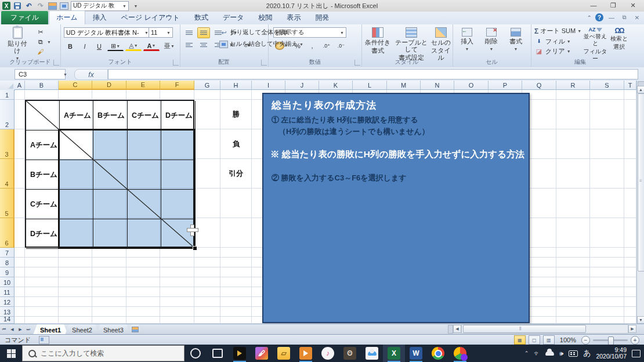 The width and height of the screenshot is (644, 362). What do you see at coordinates (542, 329) in the screenshot?
I see `horizontal-scrollbar: ◀ ▶` at bounding box center [542, 329].